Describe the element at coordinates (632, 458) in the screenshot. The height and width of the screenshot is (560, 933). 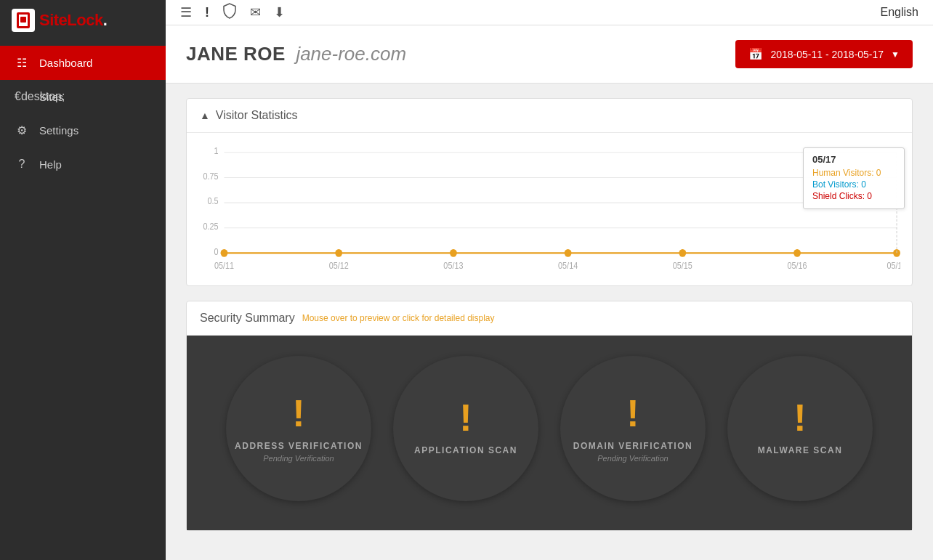
I see `domain-verification-sublabel: Pending Verification` at that location.